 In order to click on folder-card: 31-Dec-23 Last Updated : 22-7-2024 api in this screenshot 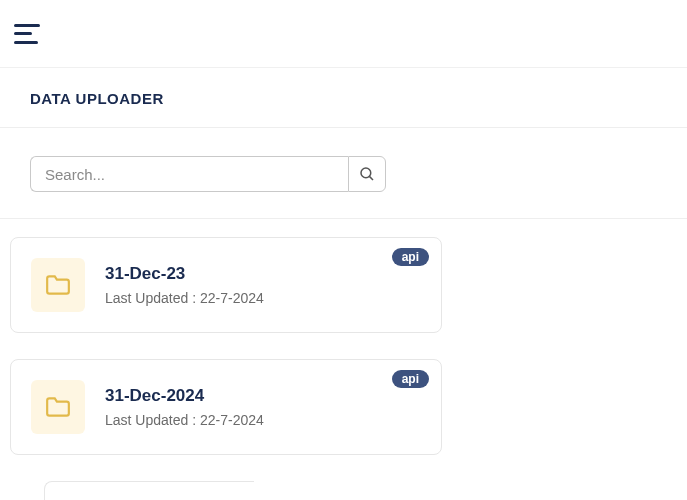, I will do `click(226, 285)`.